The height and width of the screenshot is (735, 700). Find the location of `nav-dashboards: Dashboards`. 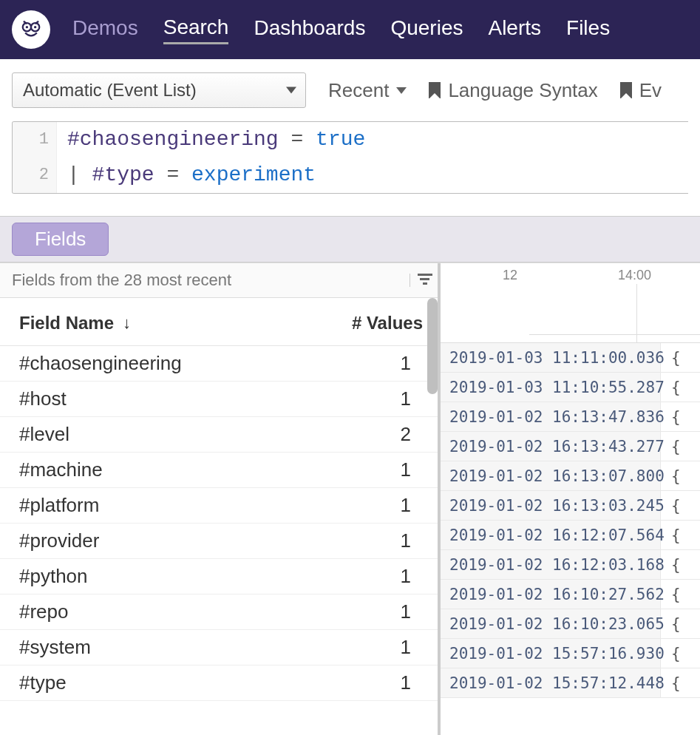

nav-dashboards: Dashboards is located at coordinates (309, 30).